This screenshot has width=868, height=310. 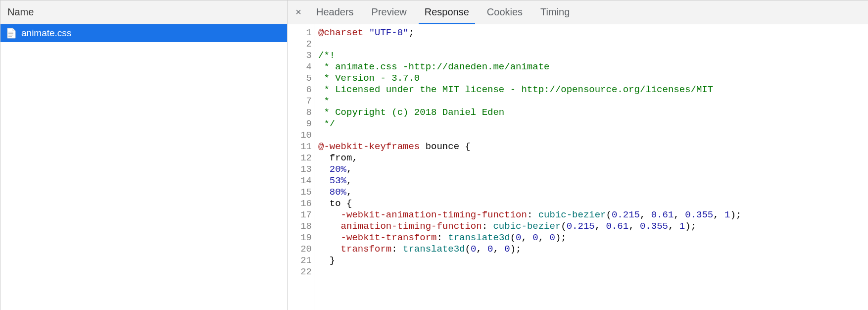 I want to click on tab-label: Headers, so click(x=335, y=12).